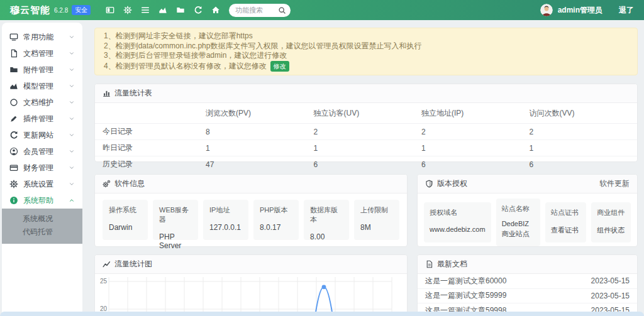 Image resolution: width=644 pixels, height=316 pixels. I want to click on software-info-header: 软件信息, so click(251, 184).